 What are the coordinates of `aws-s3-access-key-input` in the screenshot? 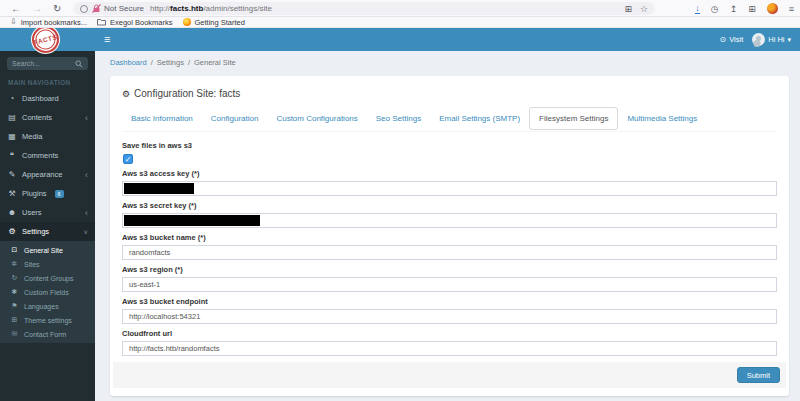 It's located at (450, 188).